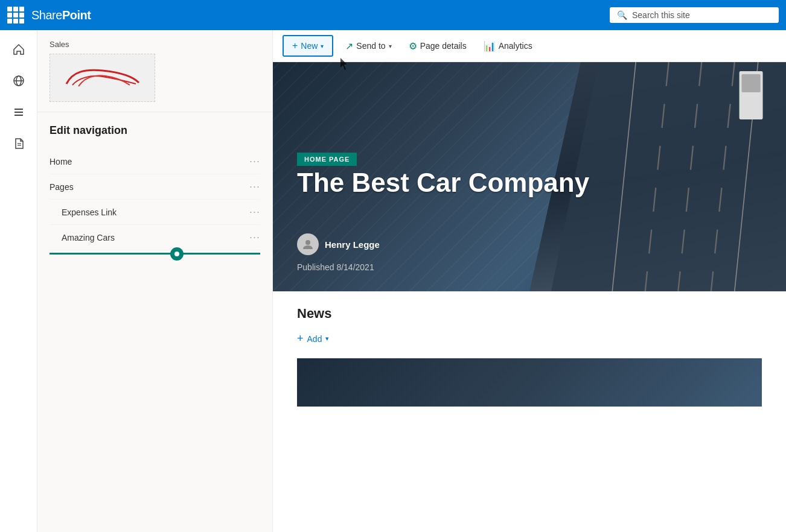 Image resolution: width=786 pixels, height=532 pixels. Describe the element at coordinates (661, 15) in the screenshot. I see `search-placeholder: Search this site` at that location.